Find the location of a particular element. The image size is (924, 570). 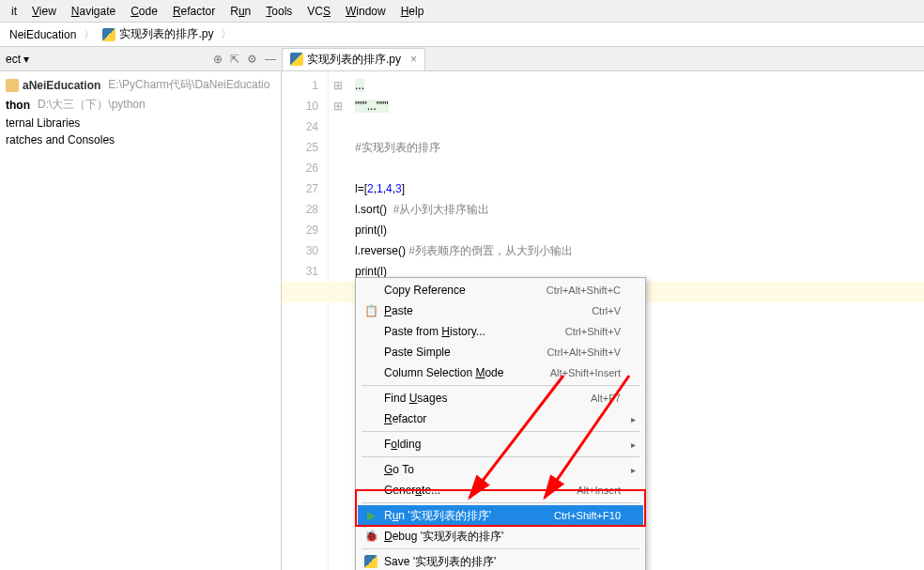

menu-refactor: Refactor is located at coordinates (193, 11).